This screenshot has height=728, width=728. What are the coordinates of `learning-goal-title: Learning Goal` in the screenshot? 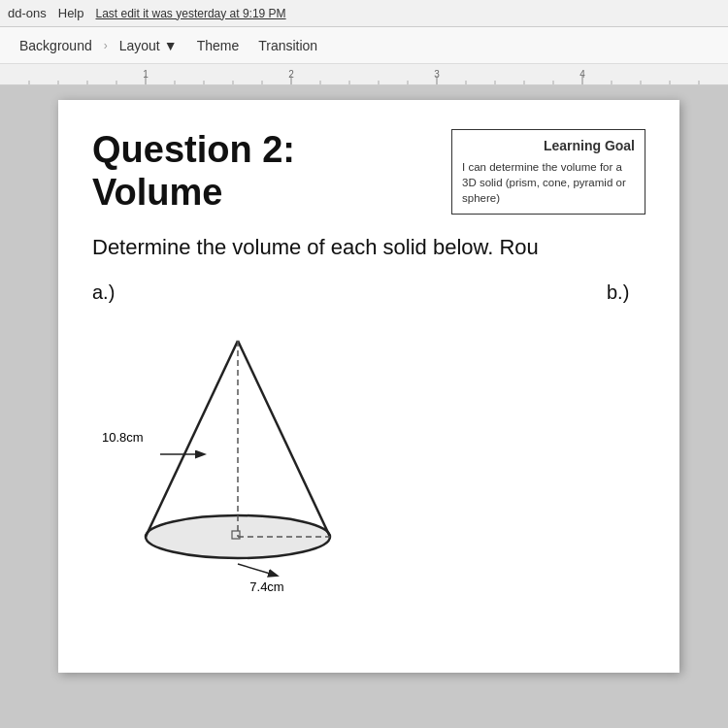 It's located at (548, 146).